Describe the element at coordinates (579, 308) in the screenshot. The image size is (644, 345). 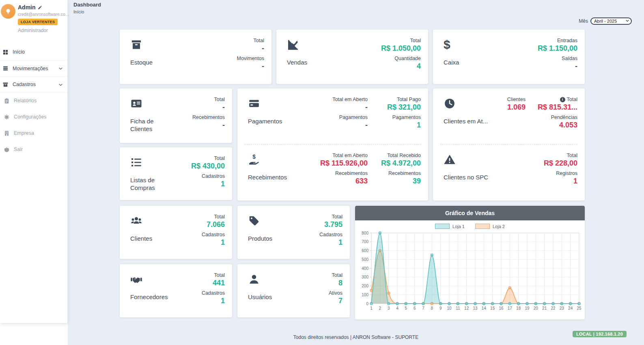
I see `svg-text: 25` at that location.